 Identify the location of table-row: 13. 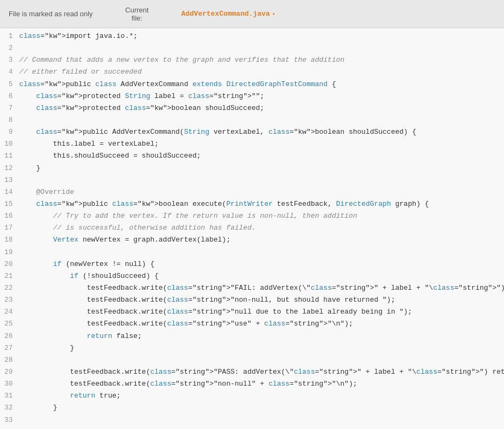
(252, 180).